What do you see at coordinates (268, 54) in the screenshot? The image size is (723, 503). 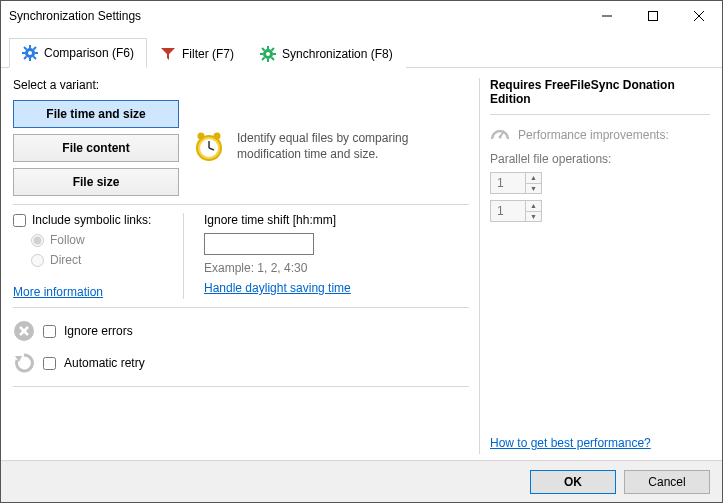 I see `gear-green-icon` at bounding box center [268, 54].